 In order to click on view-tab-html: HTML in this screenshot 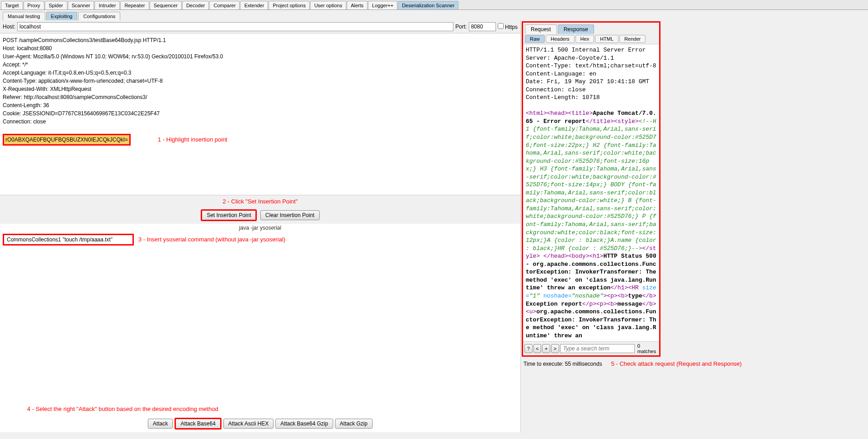, I will do `click(607, 39)`.